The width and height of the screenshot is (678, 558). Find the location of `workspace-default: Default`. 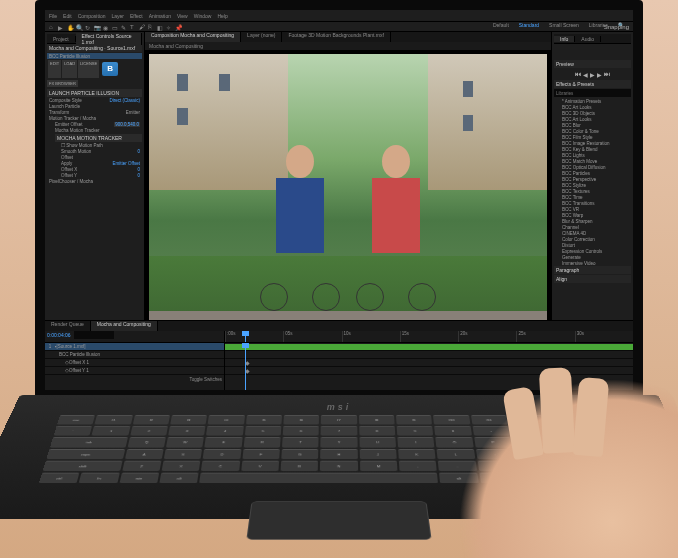

workspace-default: Default is located at coordinates (501, 27).